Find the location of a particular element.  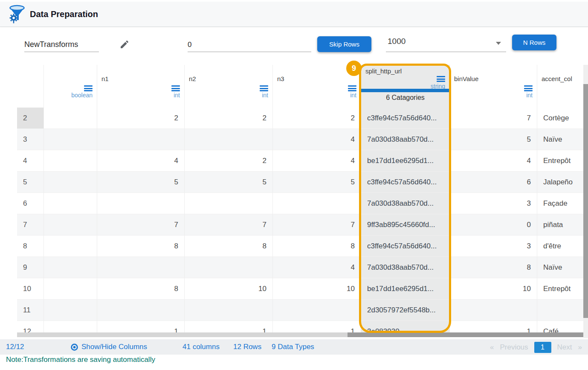

cell-rownum: 12 is located at coordinates (31, 327).